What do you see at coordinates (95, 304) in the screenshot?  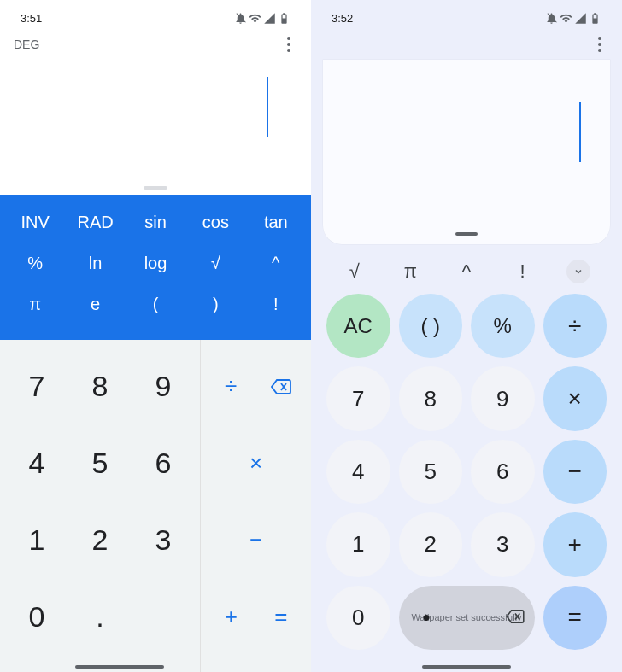 I see `e-button: e` at bounding box center [95, 304].